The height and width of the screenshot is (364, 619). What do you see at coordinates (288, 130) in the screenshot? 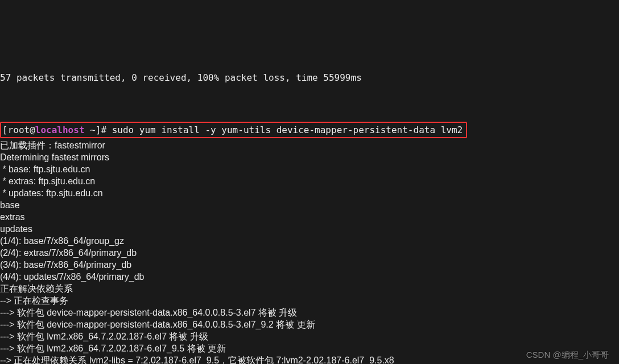
I see `command-text: sudo yum install -y yum-utils device-map…` at bounding box center [288, 130].